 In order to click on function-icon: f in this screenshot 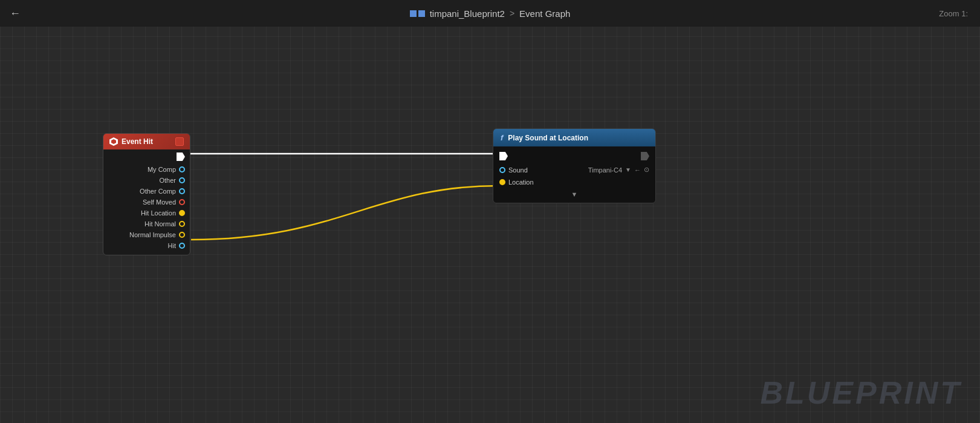, I will do `click(502, 138)`.